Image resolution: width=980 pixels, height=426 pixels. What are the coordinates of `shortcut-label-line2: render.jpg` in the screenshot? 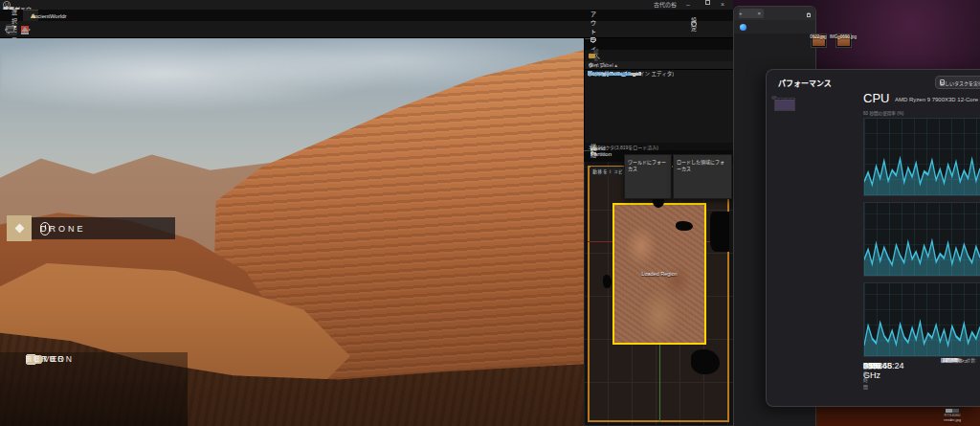 It's located at (952, 421).